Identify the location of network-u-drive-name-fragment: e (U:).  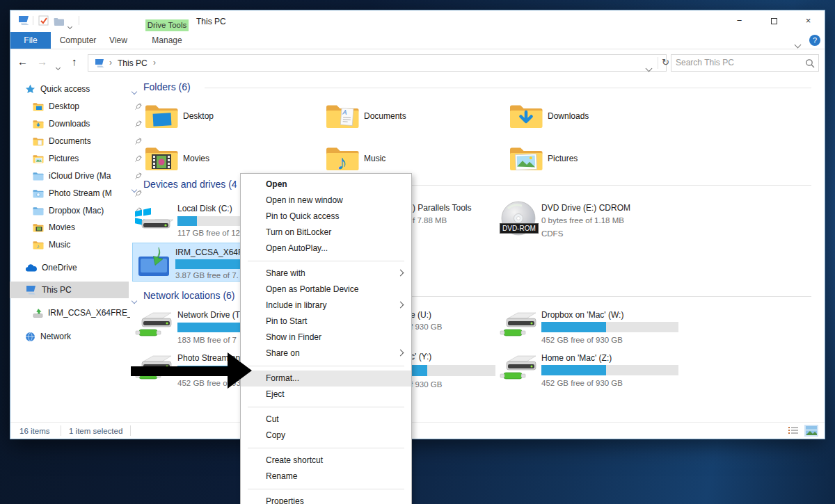
(421, 315).